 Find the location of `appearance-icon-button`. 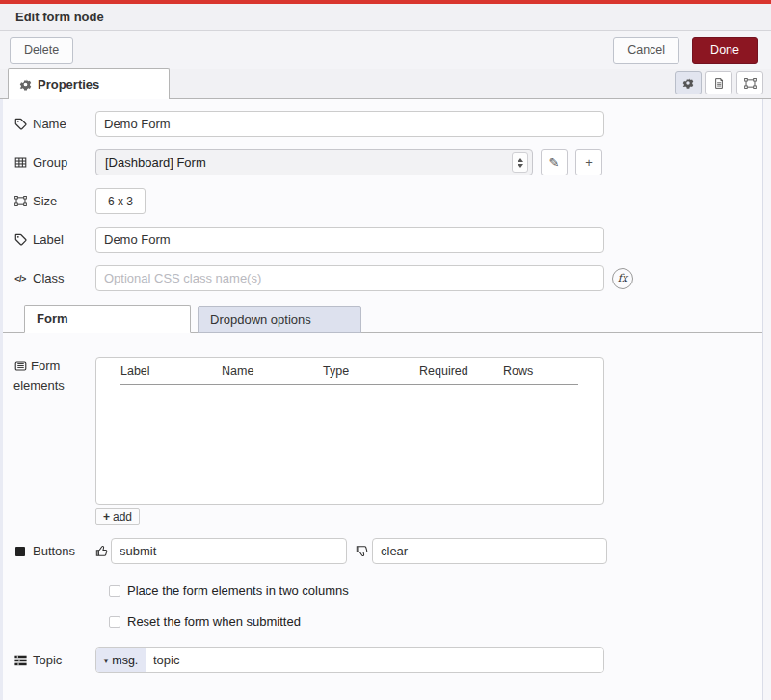

appearance-icon-button is located at coordinates (750, 83).